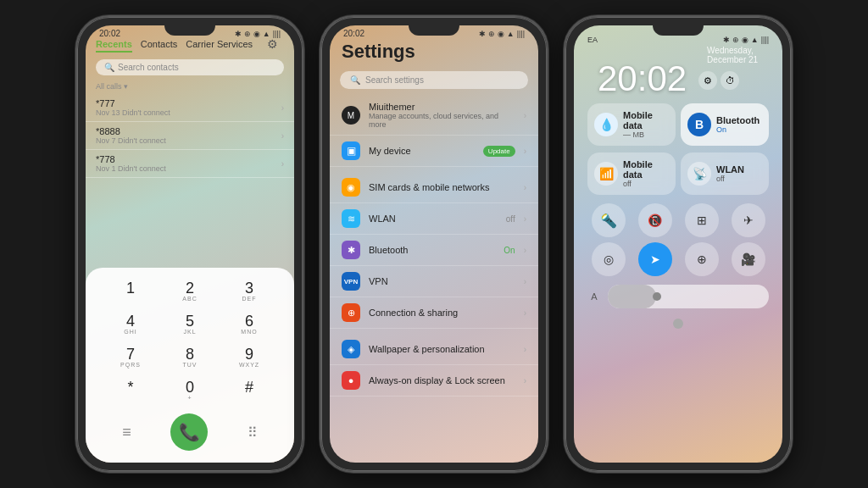  Describe the element at coordinates (632, 125) in the screenshot. I see `mobile-data-tile: 💧 Mobile data — MB` at that location.